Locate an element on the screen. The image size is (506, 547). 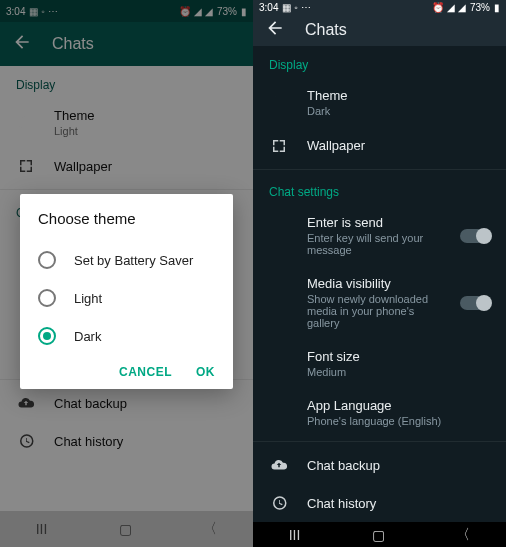
nav-bar: III ▢ 〈 is located at coordinates (380, 534).